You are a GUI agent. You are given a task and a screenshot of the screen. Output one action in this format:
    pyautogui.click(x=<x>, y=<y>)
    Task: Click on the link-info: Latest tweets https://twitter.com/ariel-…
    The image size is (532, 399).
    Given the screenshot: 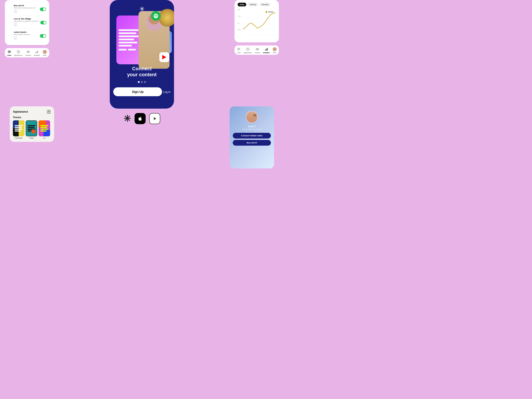 What is the action you would take?
    pyautogui.click(x=27, y=36)
    